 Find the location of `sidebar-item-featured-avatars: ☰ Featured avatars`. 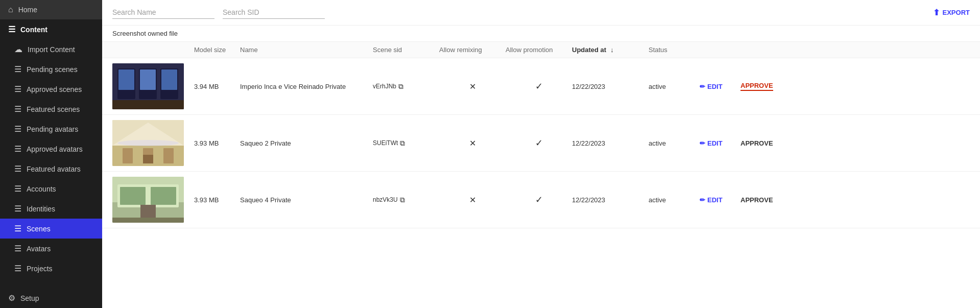

sidebar-item-featured-avatars: ☰ Featured avatars is located at coordinates (51, 169).